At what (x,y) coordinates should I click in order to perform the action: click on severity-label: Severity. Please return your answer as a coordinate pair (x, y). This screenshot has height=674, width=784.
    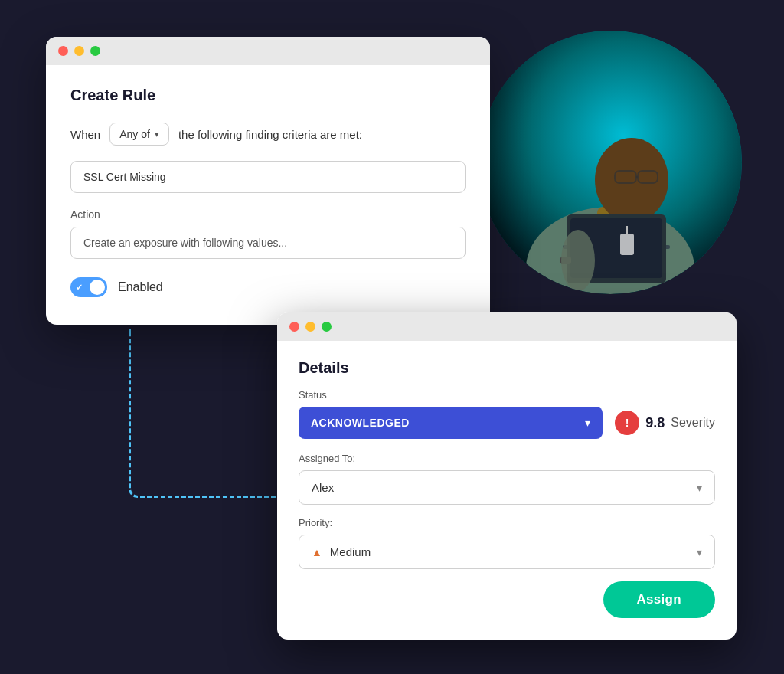
    Looking at the image, I should click on (693, 423).